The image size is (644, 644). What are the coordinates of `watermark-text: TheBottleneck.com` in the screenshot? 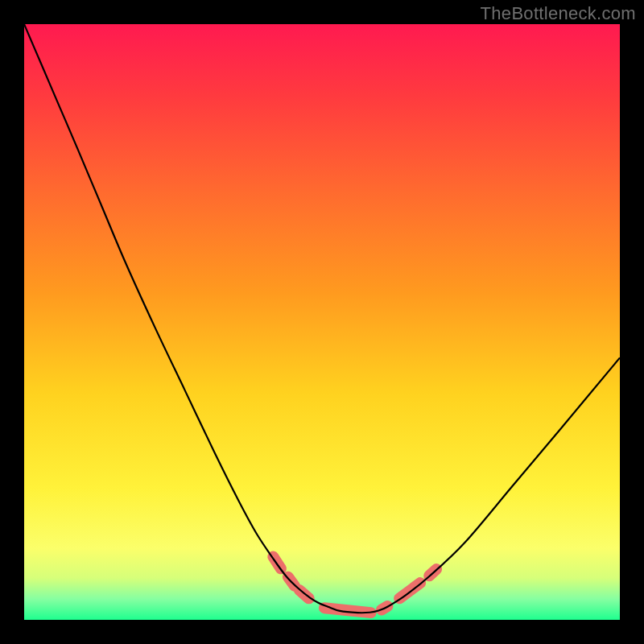 It's located at (559, 14).